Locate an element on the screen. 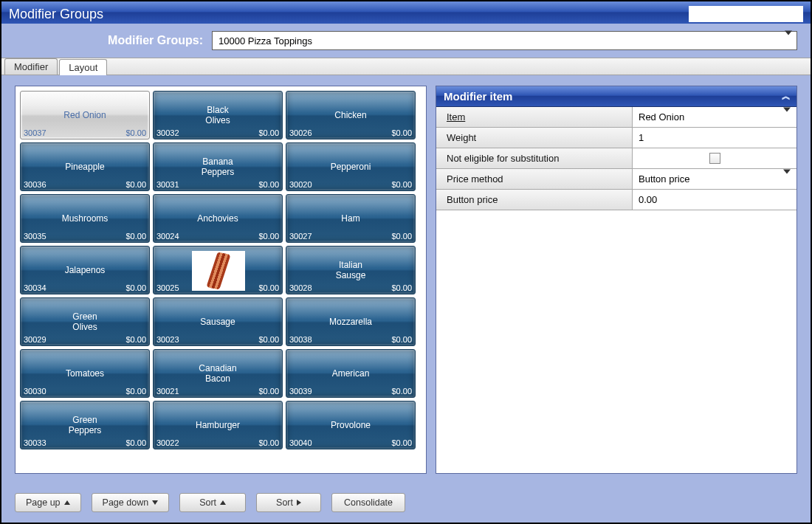 The image size is (812, 524). modifier-label: Canadian Bacon is located at coordinates (218, 373).